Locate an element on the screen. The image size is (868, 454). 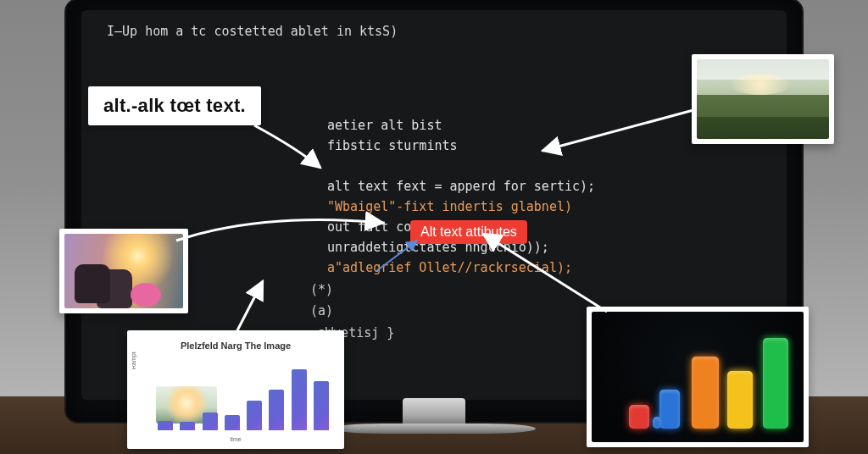
sun-glow-icon is located at coordinates (760, 85).